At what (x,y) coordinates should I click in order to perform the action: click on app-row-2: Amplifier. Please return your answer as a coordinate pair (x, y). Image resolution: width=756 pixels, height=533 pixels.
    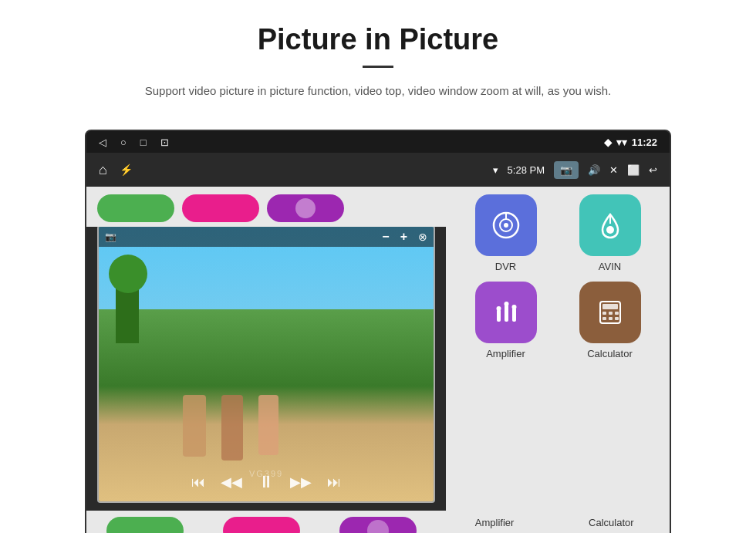
    Looking at the image, I should click on (558, 321).